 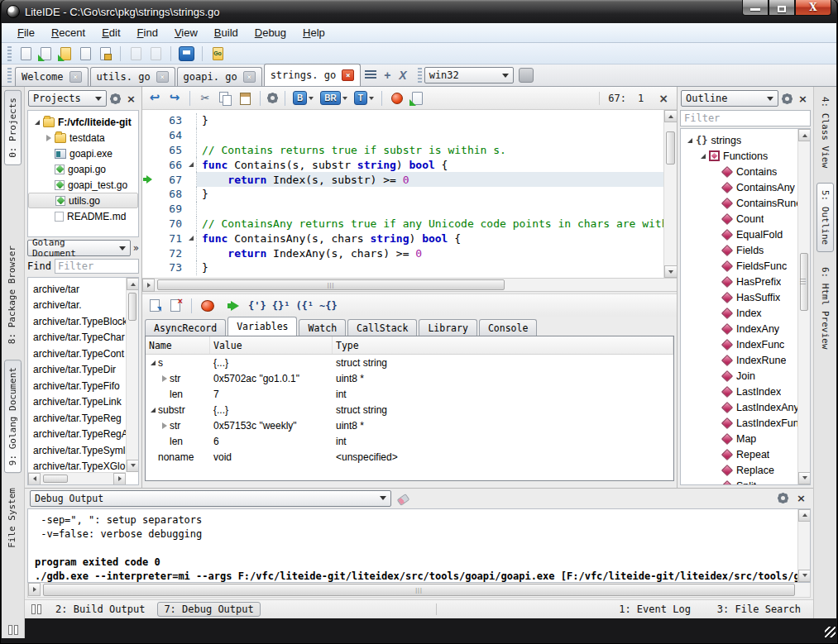 What do you see at coordinates (655, 609) in the screenshot?
I see `statusbar-1-event-log: 1: Event Log` at bounding box center [655, 609].